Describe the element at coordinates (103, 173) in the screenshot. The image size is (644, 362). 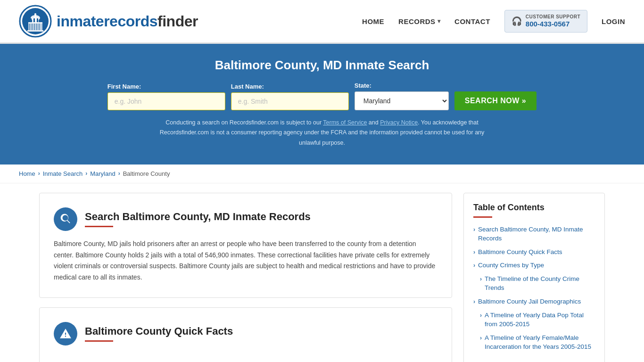
I see `breadcrumb-maryland: Maryland` at that location.